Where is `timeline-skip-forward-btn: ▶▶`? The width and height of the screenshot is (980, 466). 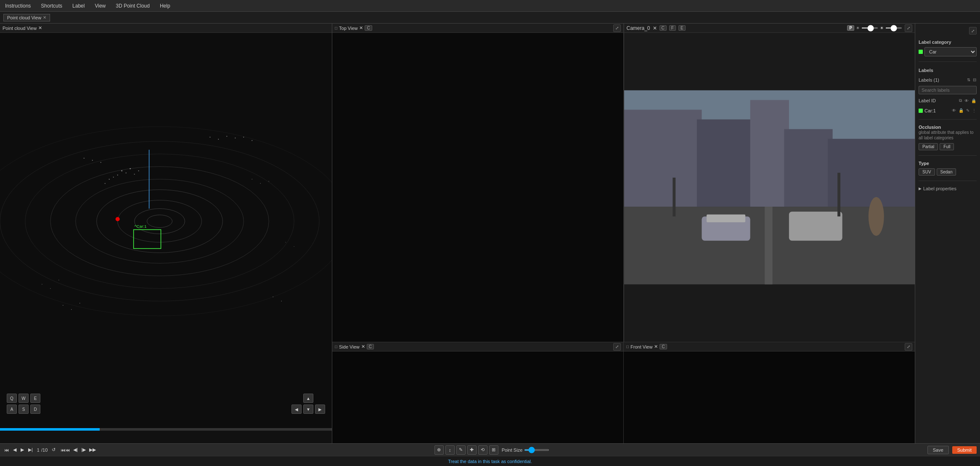 timeline-skip-forward-btn: ▶▶ is located at coordinates (93, 450).